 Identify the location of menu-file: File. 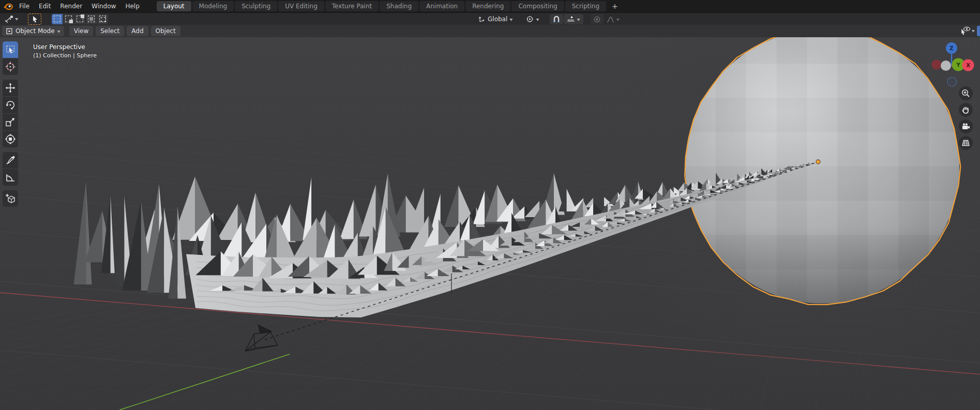
(24, 6).